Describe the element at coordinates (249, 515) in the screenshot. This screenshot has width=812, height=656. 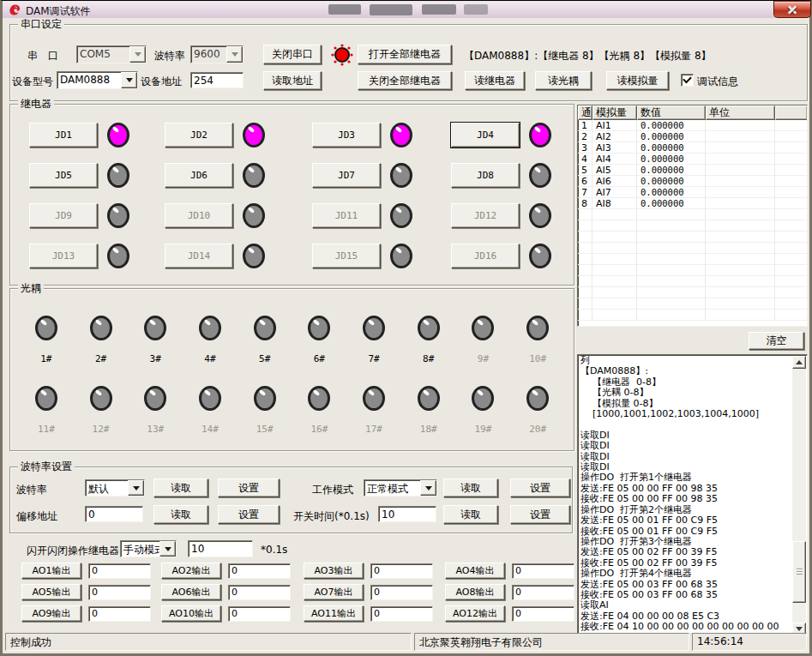
I see `offset-set-button: 设置` at that location.